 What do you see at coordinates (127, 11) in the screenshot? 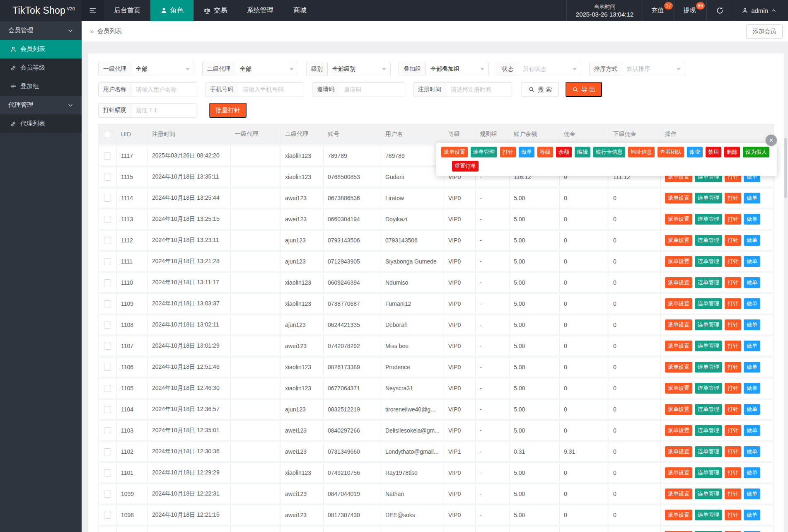
I see `nav-item-dashboard: 后台首页` at bounding box center [127, 11].